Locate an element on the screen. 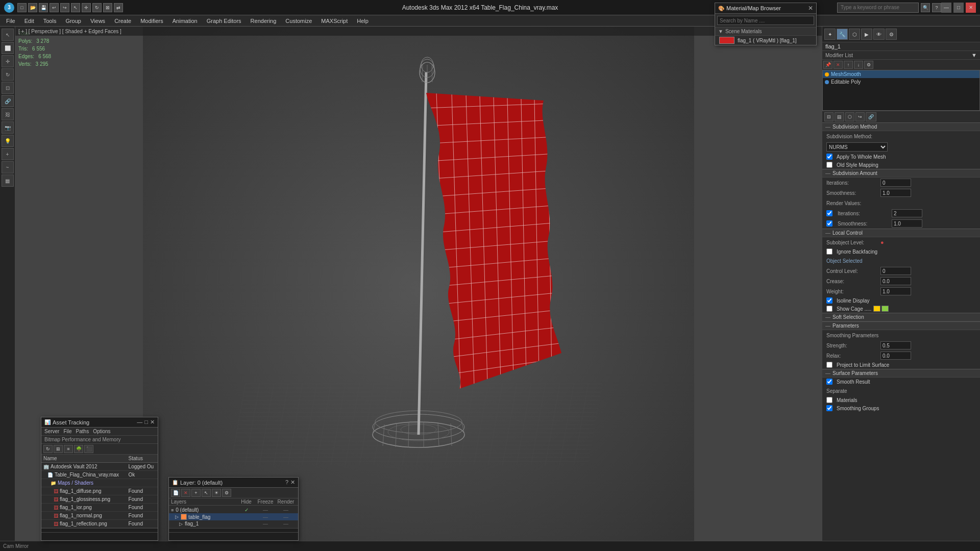  hierarchy-panel-button: ⬡ is located at coordinates (854, 34).